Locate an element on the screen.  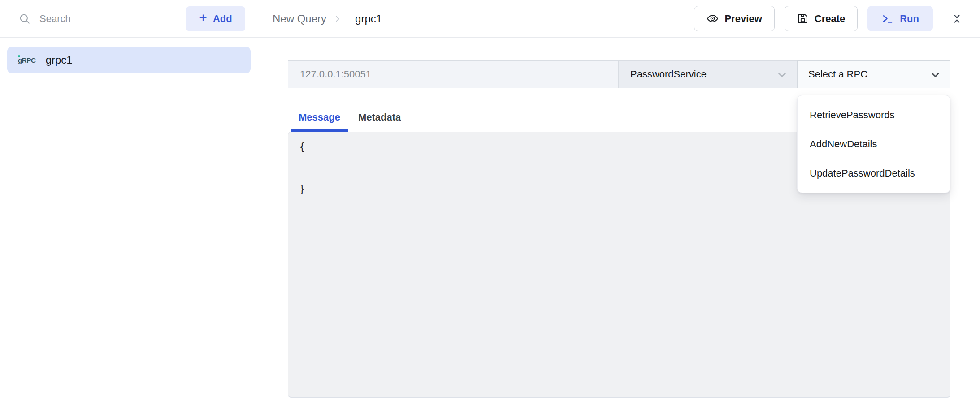
rpc-select: Select a RPC is located at coordinates (874, 74).